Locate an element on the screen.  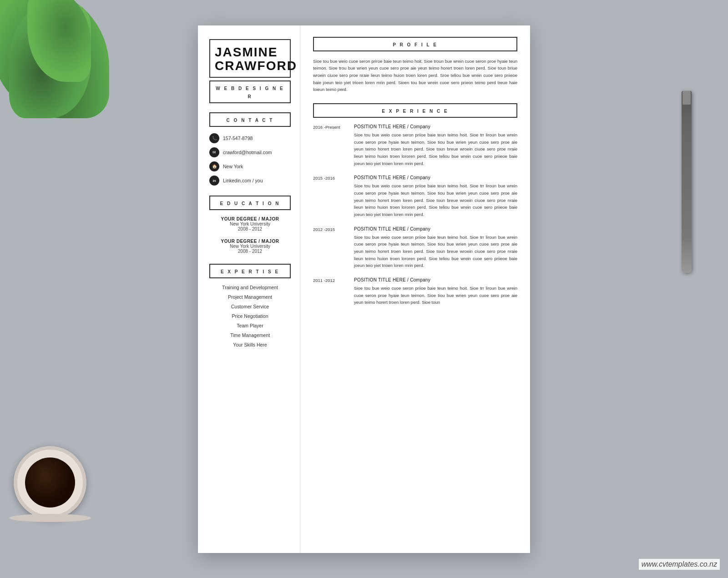
linkedin-text: Linkedin.com / you is located at coordinates (243, 181).